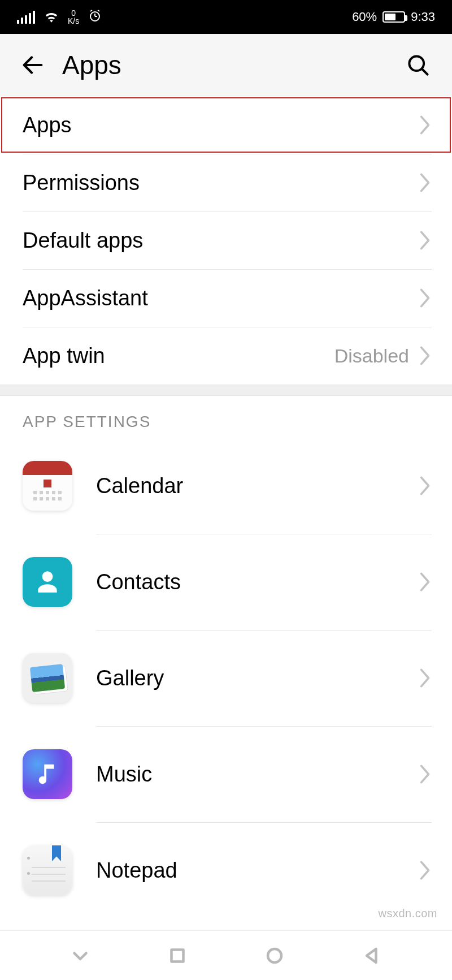 This screenshot has height=980, width=452. I want to click on status-bar: 0 K/s 60% 9:33, so click(226, 17).